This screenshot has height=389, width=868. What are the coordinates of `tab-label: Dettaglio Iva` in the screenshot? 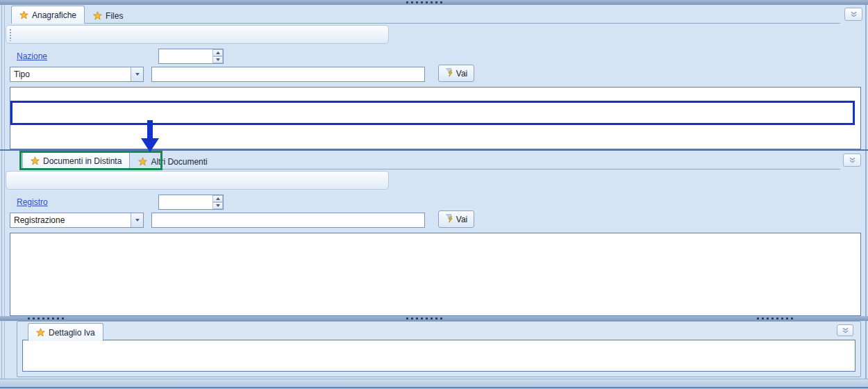 It's located at (72, 333).